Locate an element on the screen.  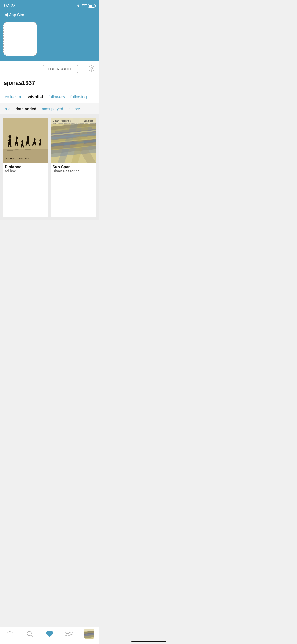
album-info: Distance ad hoc is located at coordinates (26, 169).